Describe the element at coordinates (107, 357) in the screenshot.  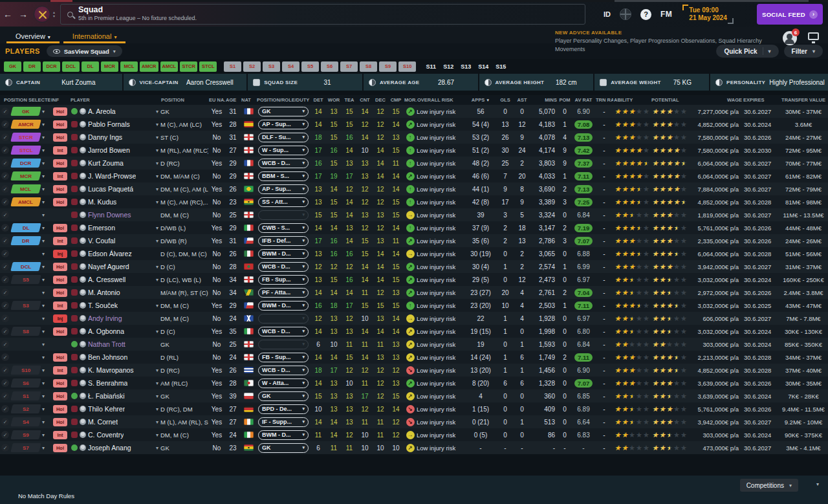
I see `player-name: Ben Johnson` at that location.